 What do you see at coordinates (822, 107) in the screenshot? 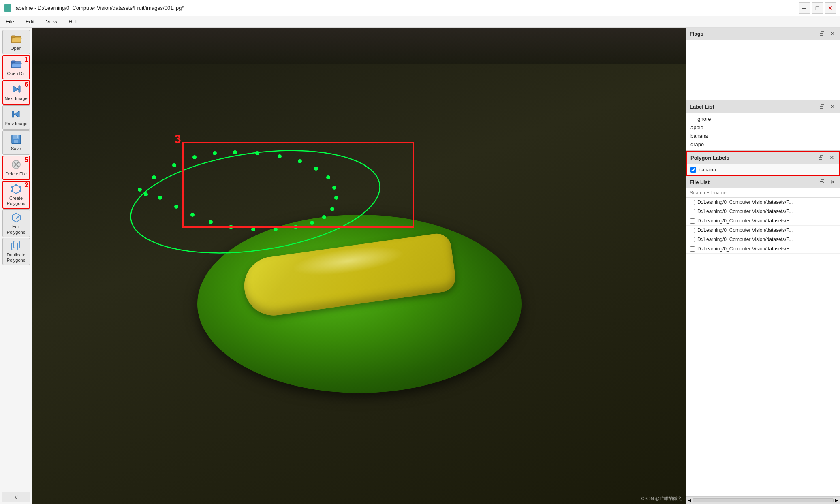
I see `label-list-restore-button: 🗗` at bounding box center [822, 107].